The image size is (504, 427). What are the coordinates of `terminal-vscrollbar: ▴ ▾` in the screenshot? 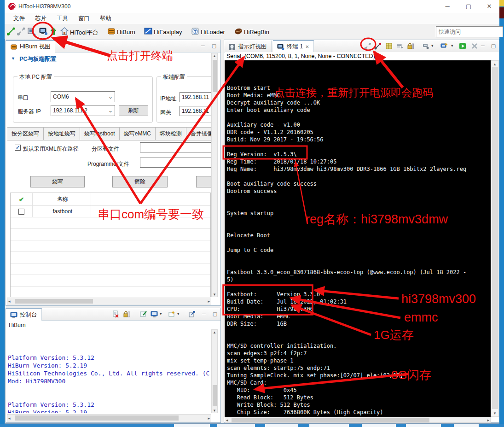 It's located at (495, 239).